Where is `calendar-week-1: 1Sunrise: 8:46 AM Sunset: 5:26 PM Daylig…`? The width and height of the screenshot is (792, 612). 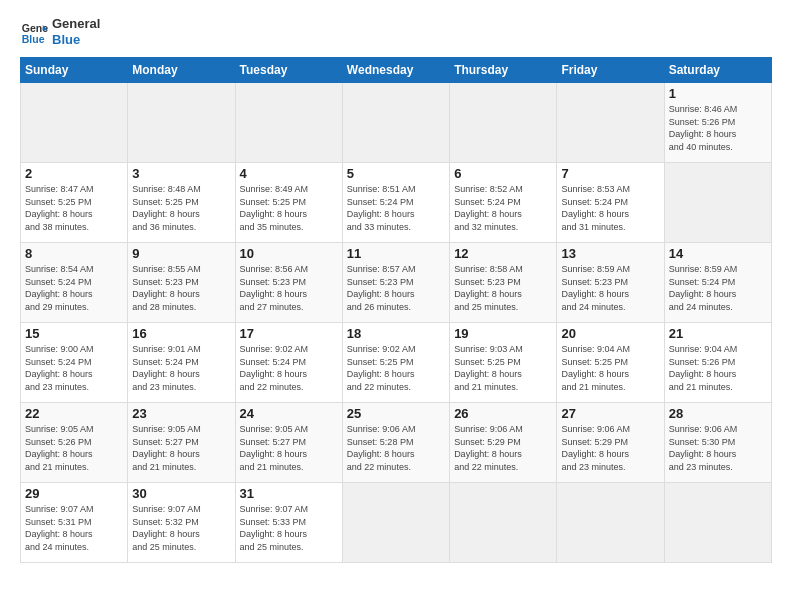
calendar-week-1: 1Sunrise: 8:46 AM Sunset: 5:26 PM Daylig… is located at coordinates (396, 123).